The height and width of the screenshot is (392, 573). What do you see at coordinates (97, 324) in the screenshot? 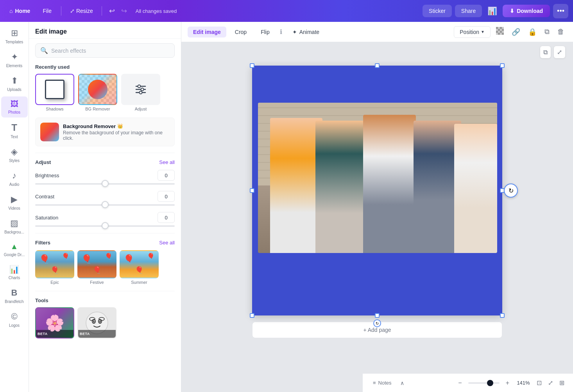
I see `tool-avatars: BETA` at bounding box center [97, 324].